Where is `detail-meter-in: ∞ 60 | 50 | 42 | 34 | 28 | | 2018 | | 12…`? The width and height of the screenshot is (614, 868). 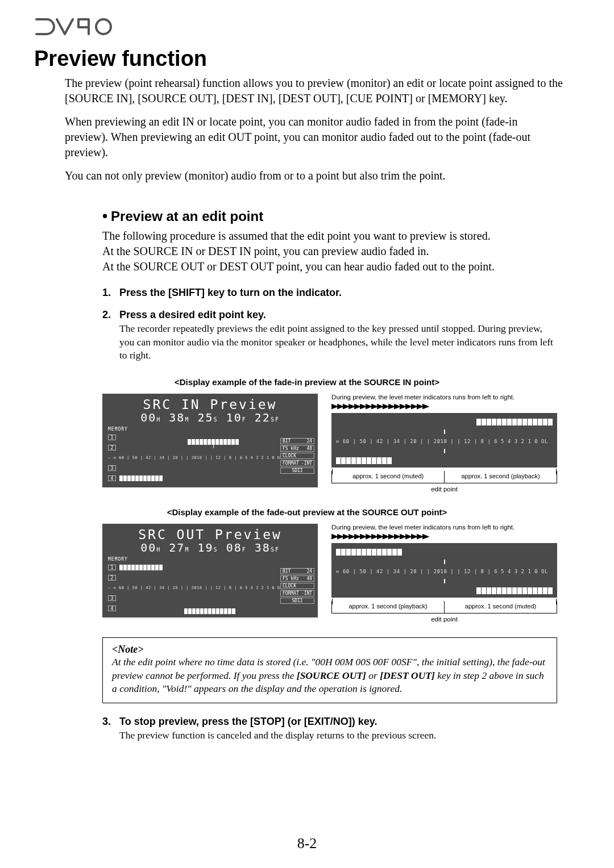 detail-meter-in: ∞ 60 | 50 | 42 | 34 | 28 | | 2018 | | 12… is located at coordinates (445, 440).